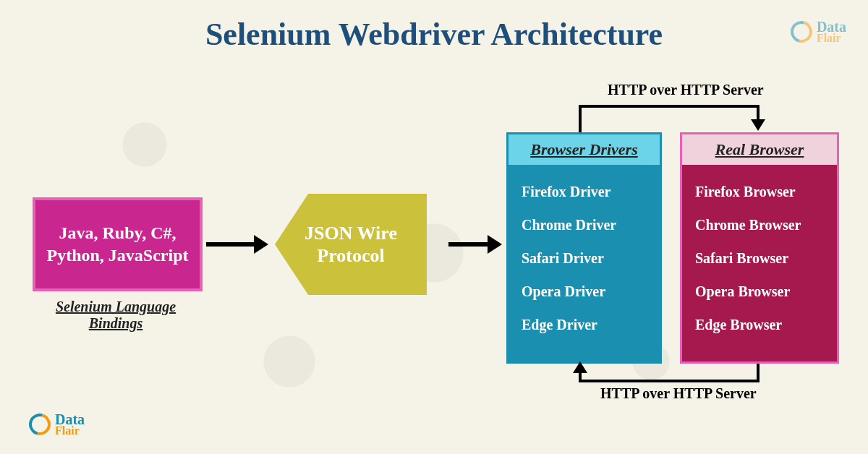 This screenshot has height=454, width=868. I want to click on browser-item: Firefox Browser, so click(760, 192).